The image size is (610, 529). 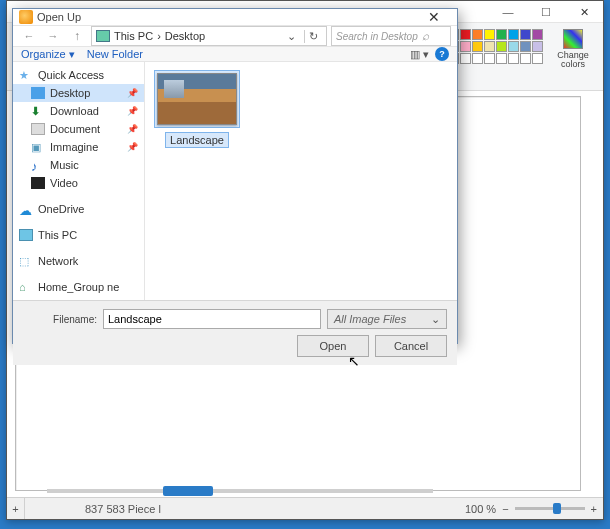 I want to click on sidebar-item-label: Home_Group ne, so click(x=78, y=287).